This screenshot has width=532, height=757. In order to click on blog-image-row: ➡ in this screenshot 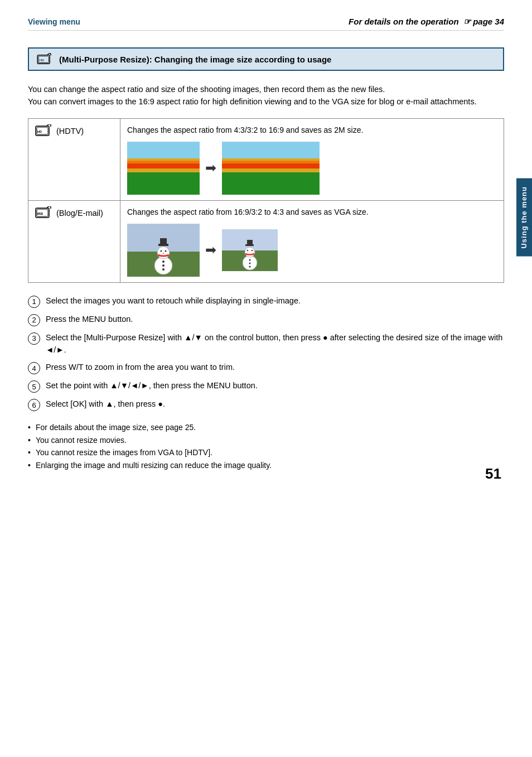, I will do `click(312, 250)`.